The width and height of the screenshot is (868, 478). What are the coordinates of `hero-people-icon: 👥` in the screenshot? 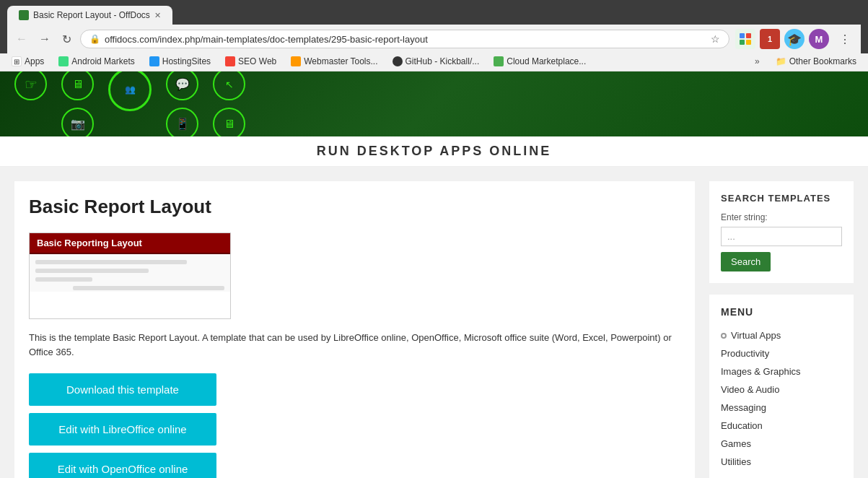 It's located at (130, 90).